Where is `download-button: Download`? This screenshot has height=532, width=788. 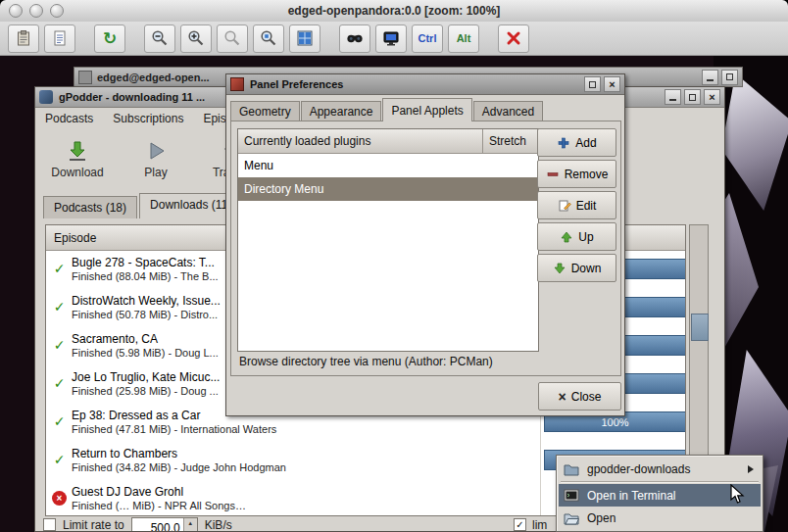
download-button: Download is located at coordinates (77, 159).